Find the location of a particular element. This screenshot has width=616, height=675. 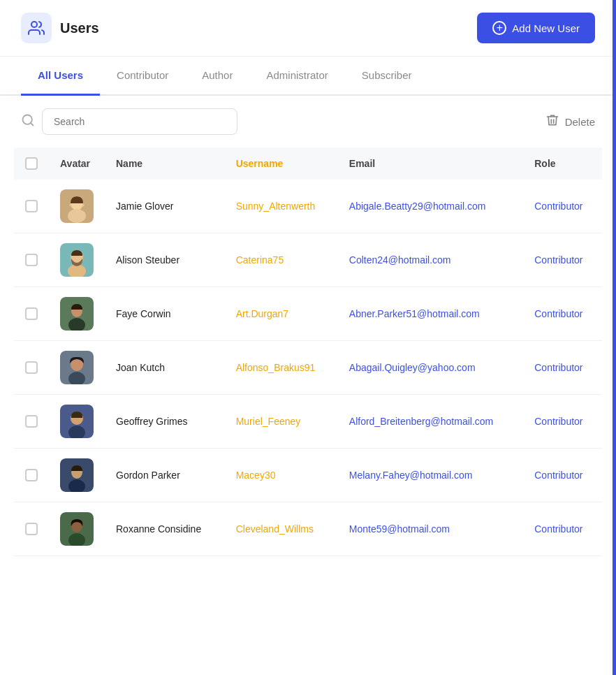

app-icon-box is located at coordinates (36, 28).